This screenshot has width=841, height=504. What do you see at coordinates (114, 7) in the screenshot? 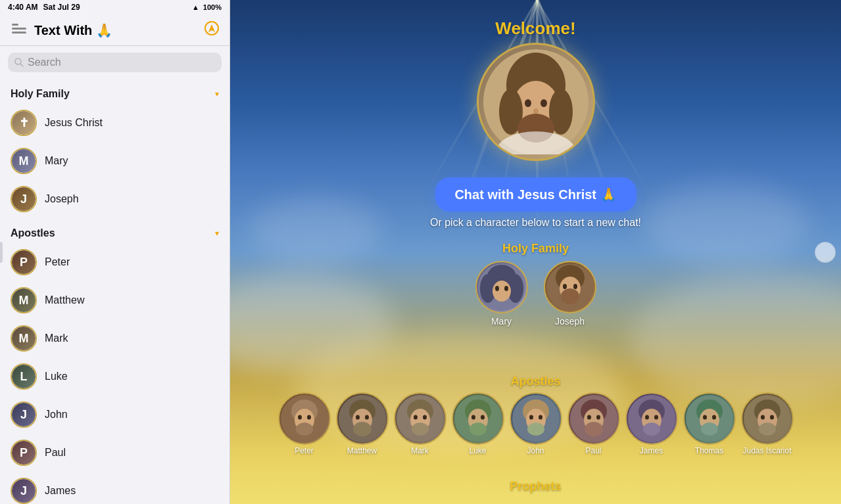
I see `status-bar: 4:40 AM Sat Jul 29 ▲ 100%` at bounding box center [114, 7].